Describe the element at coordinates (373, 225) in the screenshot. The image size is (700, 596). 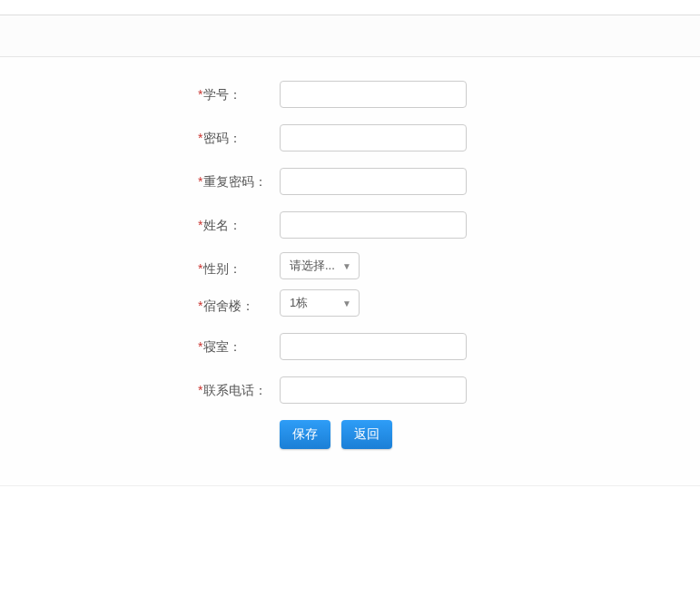
I see `input-name` at that location.